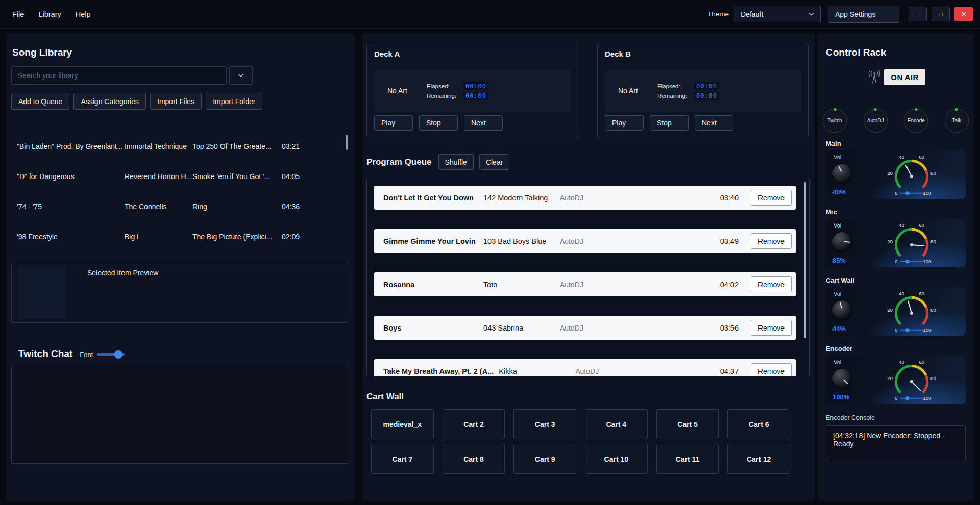  What do you see at coordinates (912, 311) in the screenshot?
I see `level-gauge: 0 20 40 60 80 100` at bounding box center [912, 311].